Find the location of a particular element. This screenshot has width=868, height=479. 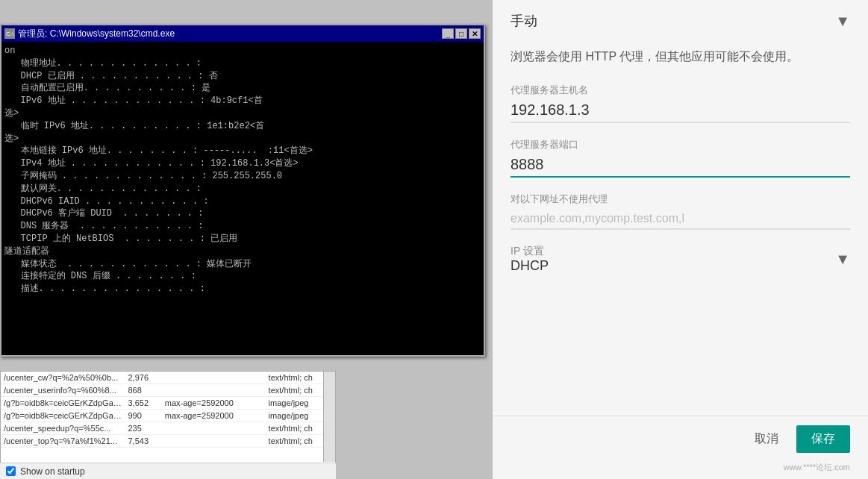

cmd-line: 媒体状态 . . . . . . . . . . . . : 媒体已断开 is located at coordinates (243, 264).